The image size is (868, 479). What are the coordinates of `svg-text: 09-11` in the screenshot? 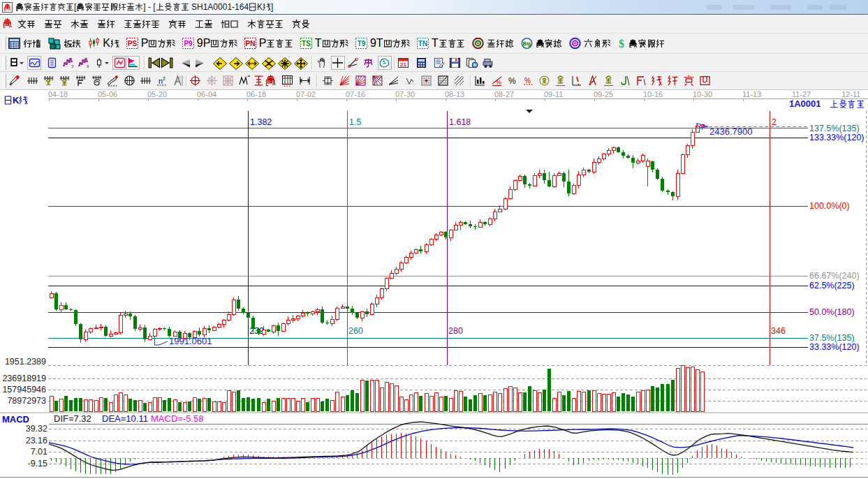 It's located at (553, 94).